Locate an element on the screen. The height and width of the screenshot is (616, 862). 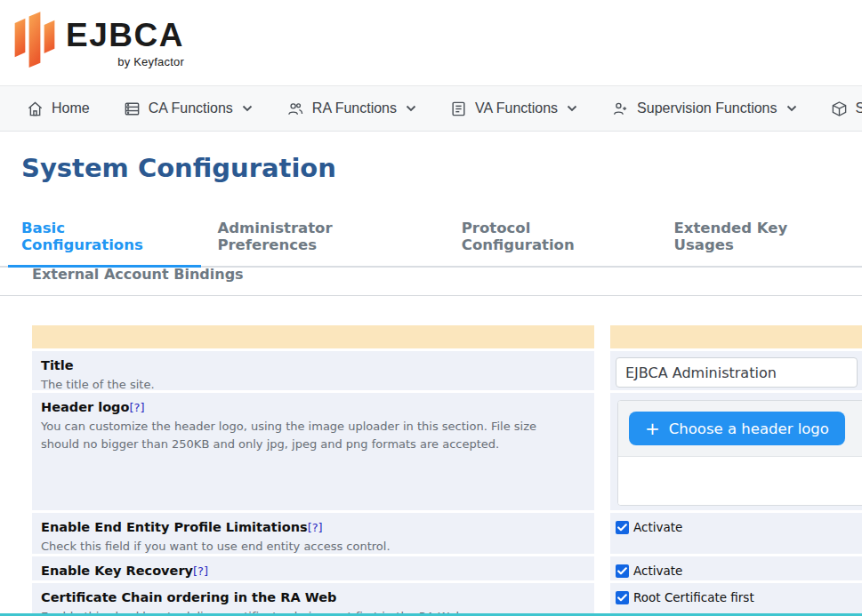
choose-header-logo-label: Choose a header logo is located at coordinates (749, 428).